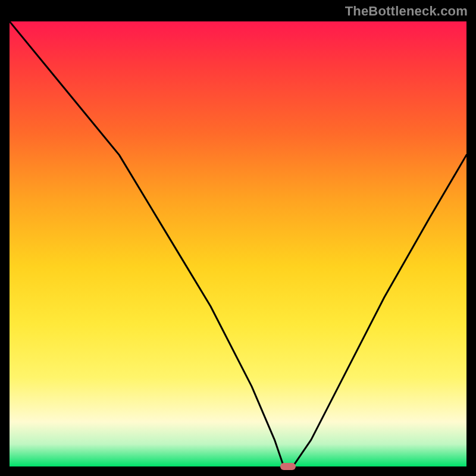 The width and height of the screenshot is (476, 476). I want to click on watermark-text: TheBottleneck.com, so click(406, 11).